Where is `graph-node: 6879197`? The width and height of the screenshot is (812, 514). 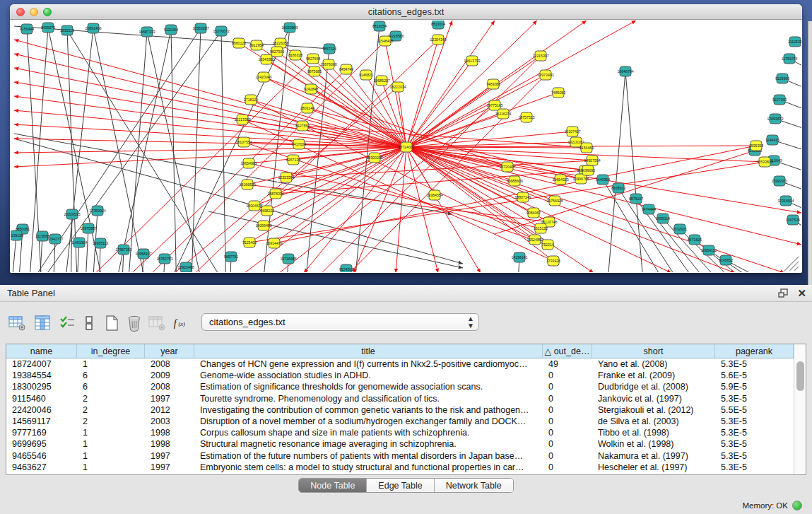
graph-node: 6879197 is located at coordinates (636, 199).